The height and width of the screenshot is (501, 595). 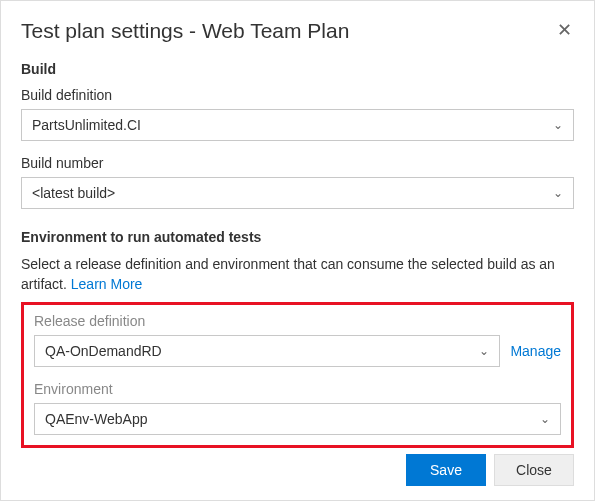 I want to click on environment-description: Select a release definition and environm…, so click(x=298, y=274).